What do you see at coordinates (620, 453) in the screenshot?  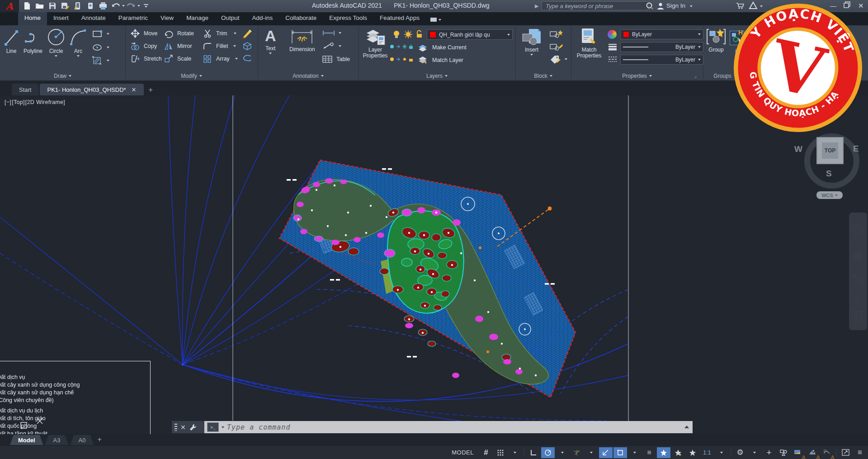 I see `object-snap-toggle` at bounding box center [620, 453].